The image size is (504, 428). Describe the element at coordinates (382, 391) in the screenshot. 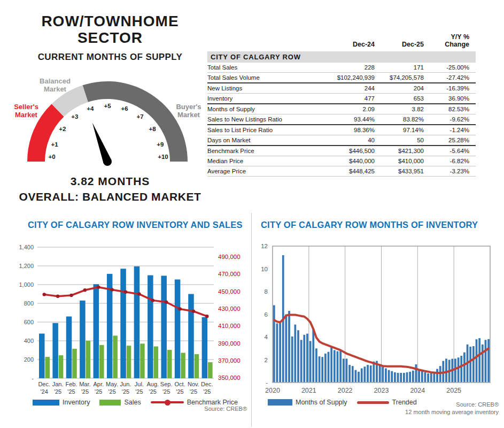

I see `x-axis-year-label: 2023` at that location.